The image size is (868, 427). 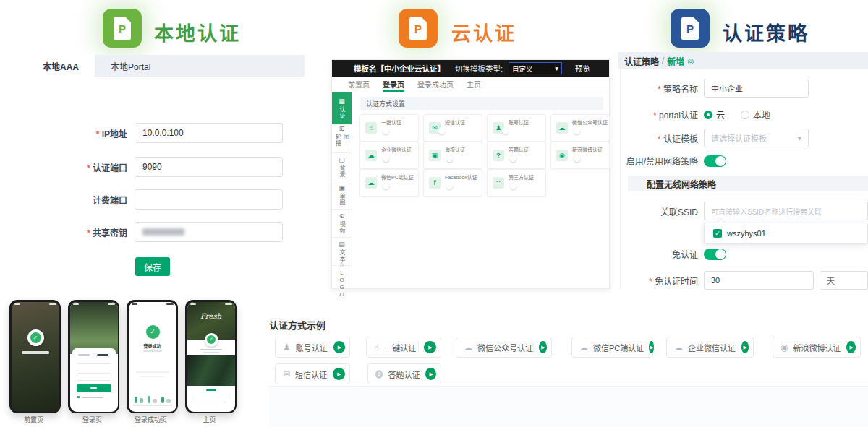 I want to click on form-row-shared-key: 共享密钥, so click(x=152, y=232).